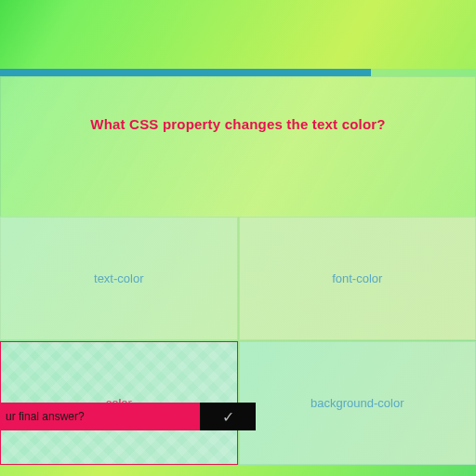 The height and width of the screenshot is (476, 476). What do you see at coordinates (238, 73) in the screenshot?
I see `timer-bar` at bounding box center [238, 73].